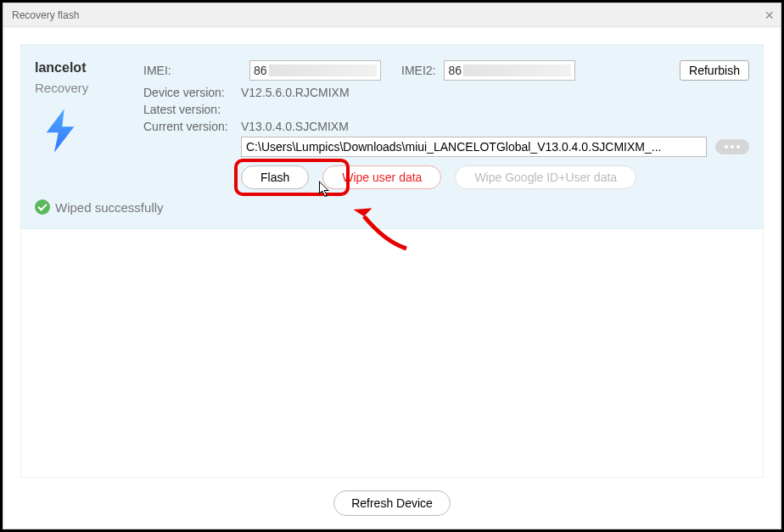  I want to click on check-icon, so click(42, 207).